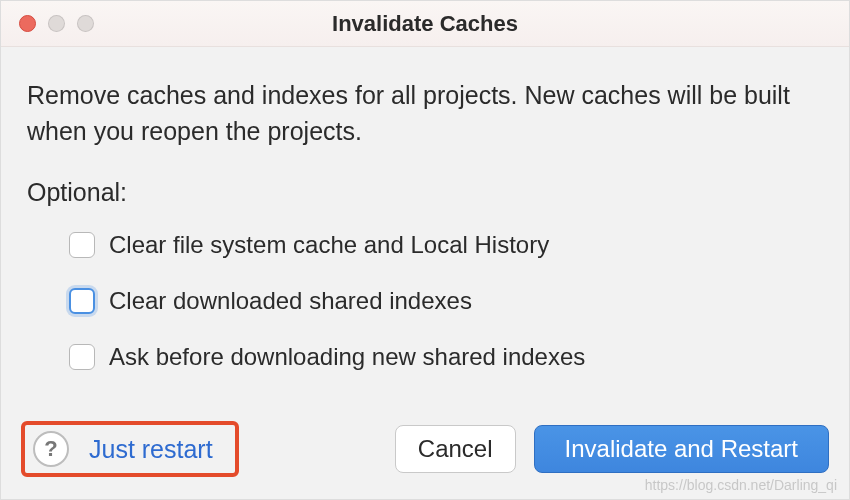 Image resolution: width=850 pixels, height=500 pixels. I want to click on help-button: ?, so click(51, 449).